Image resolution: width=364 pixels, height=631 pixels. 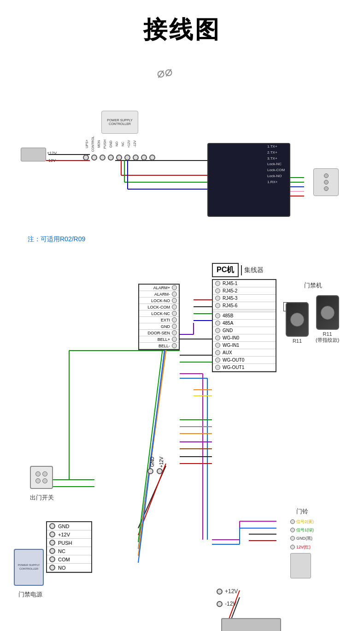 I want to click on hub-row-rj45-2: RJ45-2, so click(x=244, y=291).